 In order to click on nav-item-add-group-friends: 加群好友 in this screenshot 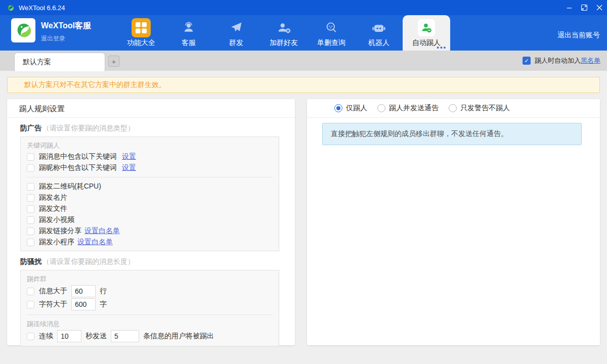, I will do `click(284, 33)`.